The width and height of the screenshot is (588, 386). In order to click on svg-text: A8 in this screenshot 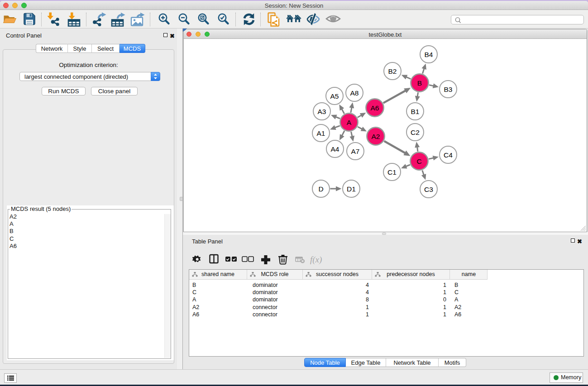, I will do `click(355, 93)`.